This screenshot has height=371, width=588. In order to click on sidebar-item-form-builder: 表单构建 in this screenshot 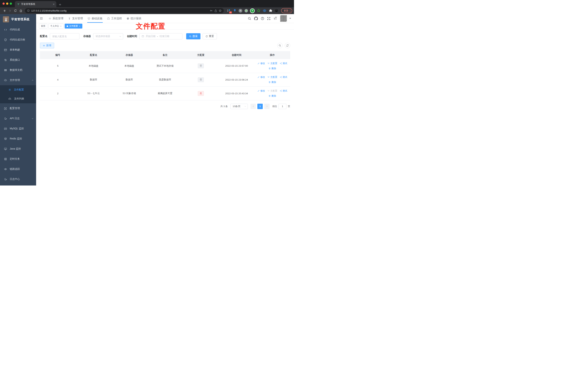, I will do `click(18, 50)`.